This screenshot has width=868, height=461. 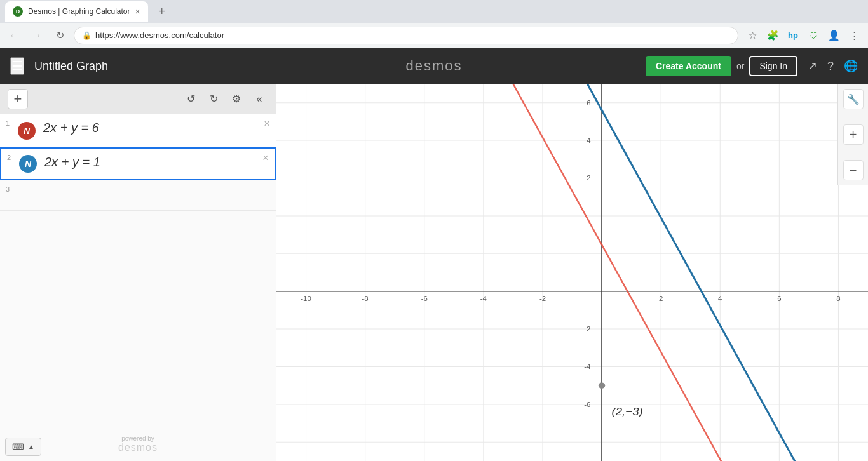 What do you see at coordinates (813, 36) in the screenshot?
I see `shield-button: 🛡` at bounding box center [813, 36].